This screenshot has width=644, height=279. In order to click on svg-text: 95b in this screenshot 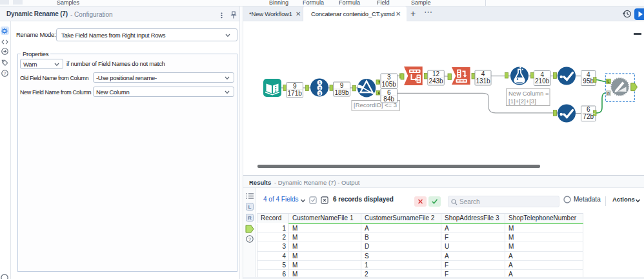, I will do `click(589, 81)`.